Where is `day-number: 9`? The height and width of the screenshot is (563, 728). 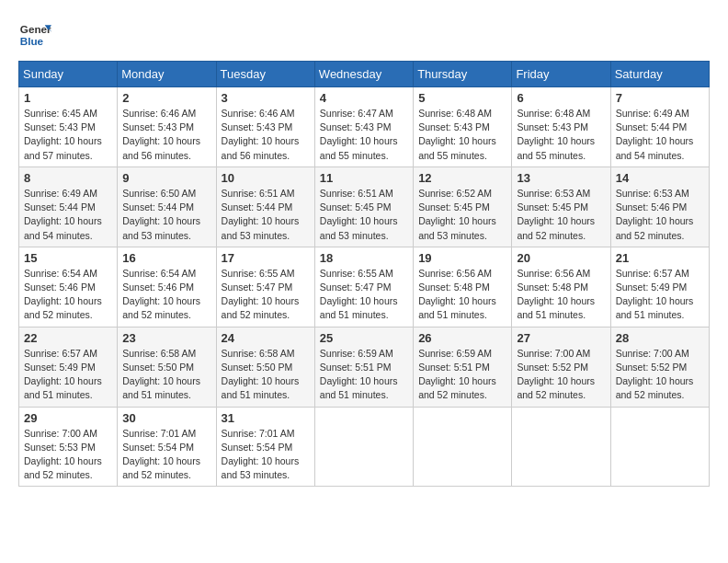
day-number: 9 is located at coordinates (166, 178).